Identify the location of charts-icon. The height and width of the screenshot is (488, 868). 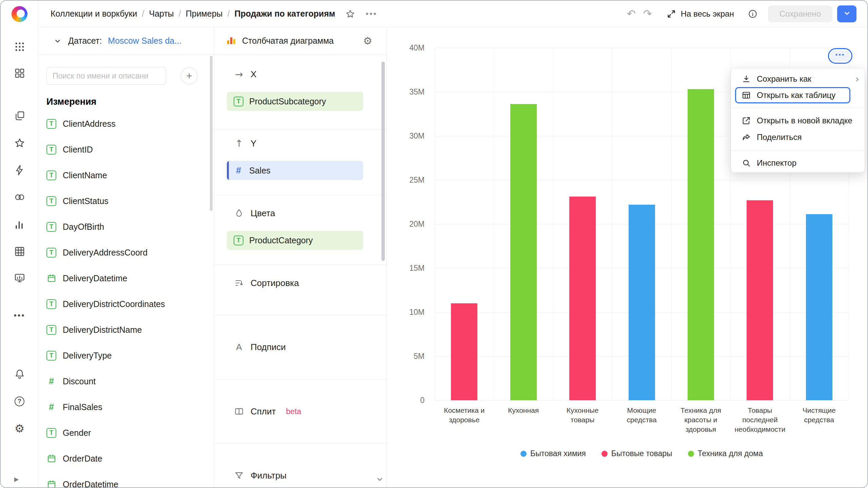
(20, 224).